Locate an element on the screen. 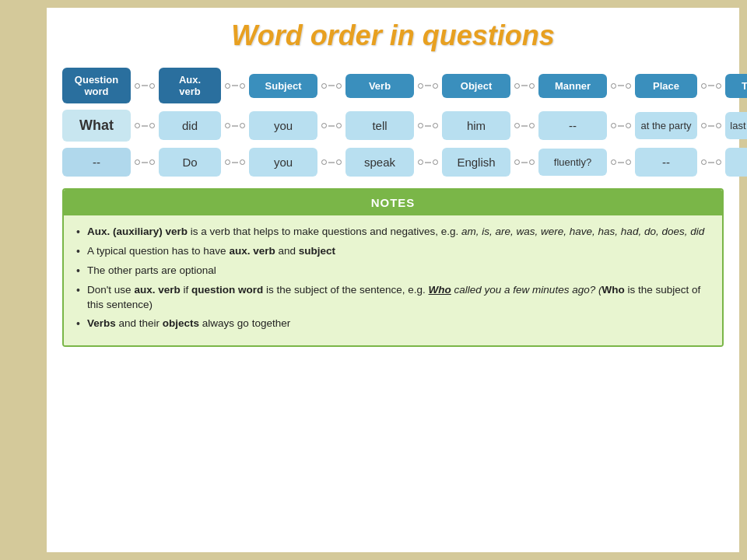  row1-time: last night? is located at coordinates (736, 126).